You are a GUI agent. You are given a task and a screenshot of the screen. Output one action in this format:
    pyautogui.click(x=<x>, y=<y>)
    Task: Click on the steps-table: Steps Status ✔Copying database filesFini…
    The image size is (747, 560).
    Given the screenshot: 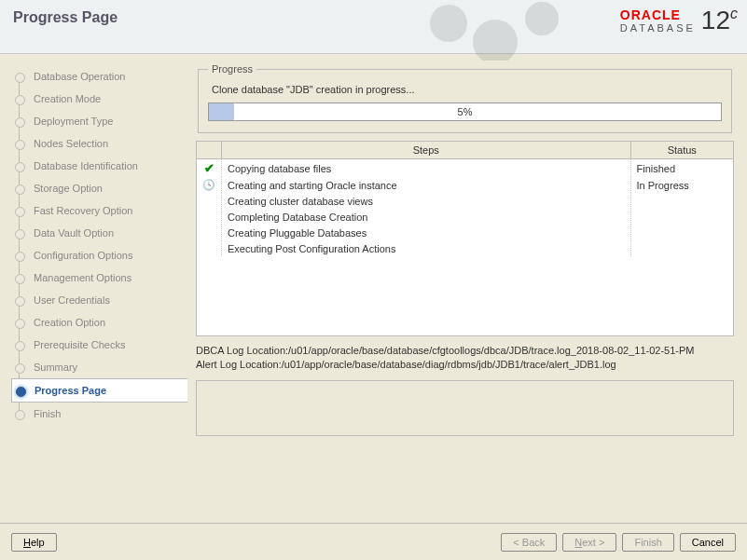 What is the action you would take?
    pyautogui.click(x=464, y=199)
    